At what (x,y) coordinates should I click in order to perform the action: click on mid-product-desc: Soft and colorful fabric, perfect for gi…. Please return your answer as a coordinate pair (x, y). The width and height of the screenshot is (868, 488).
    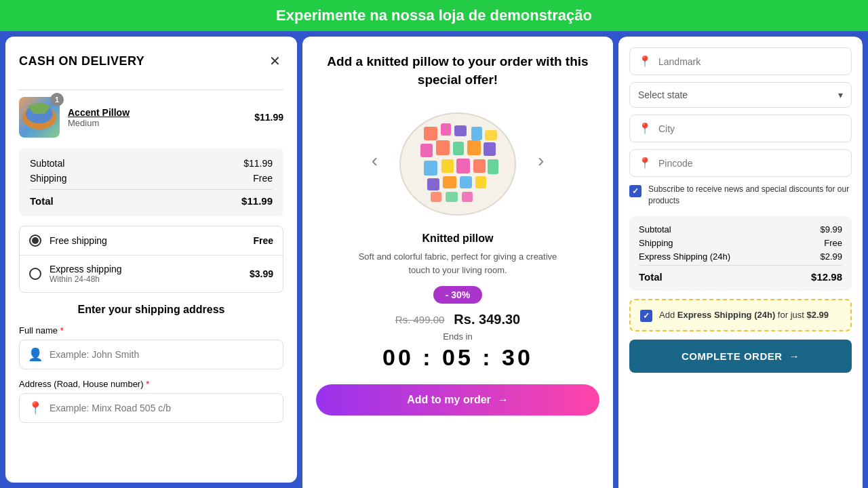
    Looking at the image, I should click on (458, 263).